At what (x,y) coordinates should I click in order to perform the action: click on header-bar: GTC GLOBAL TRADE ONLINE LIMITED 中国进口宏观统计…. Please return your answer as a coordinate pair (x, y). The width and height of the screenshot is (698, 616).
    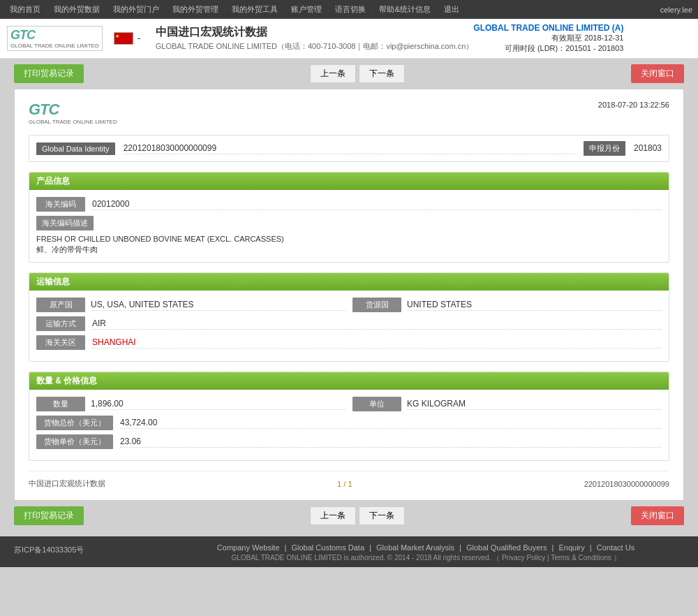
    Looking at the image, I should click on (349, 39).